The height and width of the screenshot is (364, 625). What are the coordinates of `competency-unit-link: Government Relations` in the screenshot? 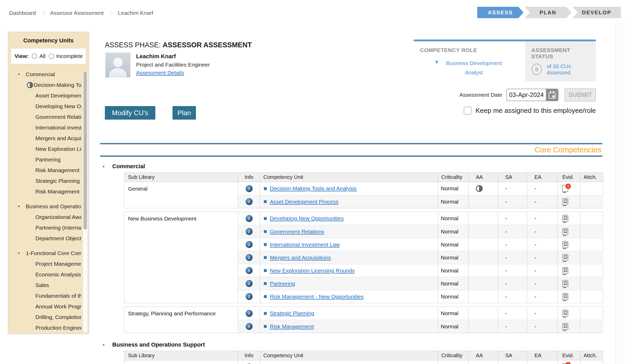 It's located at (297, 232).